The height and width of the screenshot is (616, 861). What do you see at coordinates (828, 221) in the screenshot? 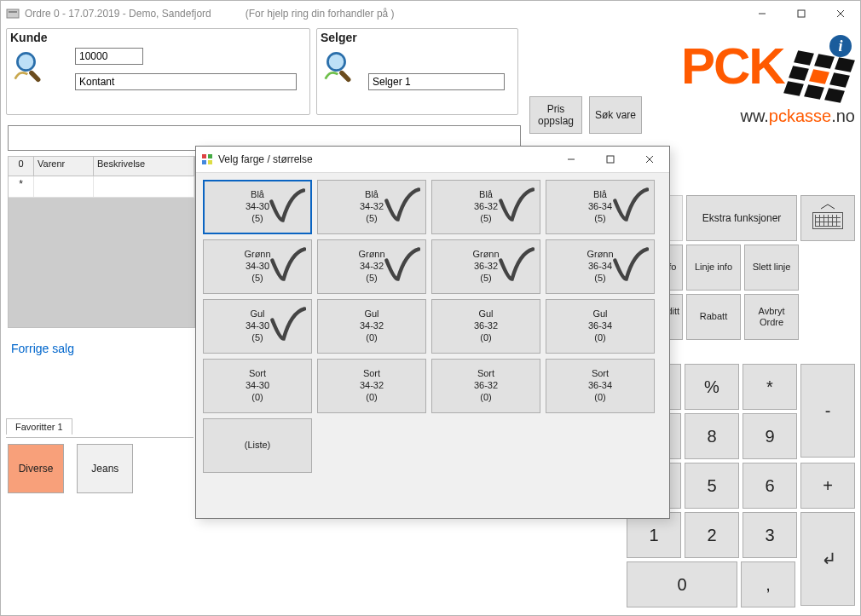
I see `keyboard-icon` at bounding box center [828, 221].